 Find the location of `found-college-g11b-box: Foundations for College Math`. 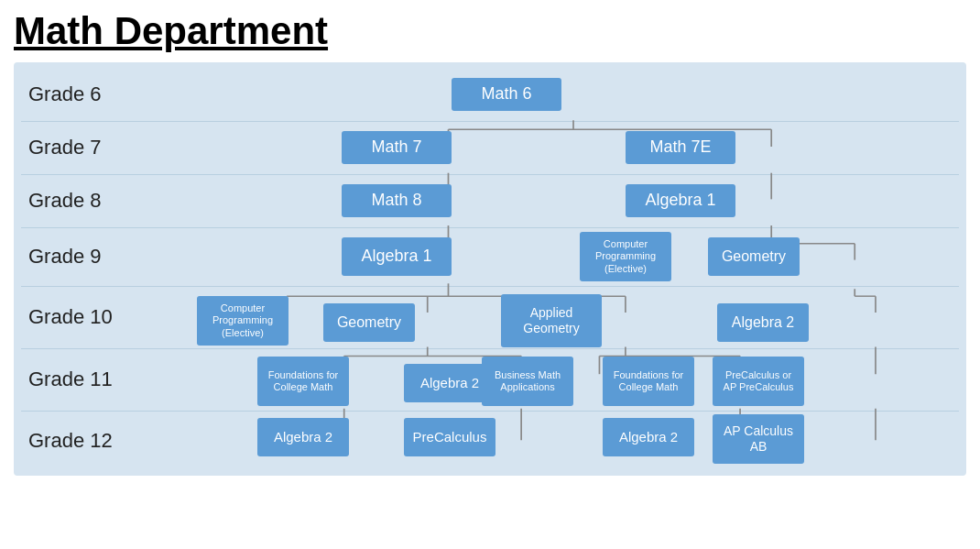

found-college-g11b-box: Foundations for College Math is located at coordinates (648, 381).